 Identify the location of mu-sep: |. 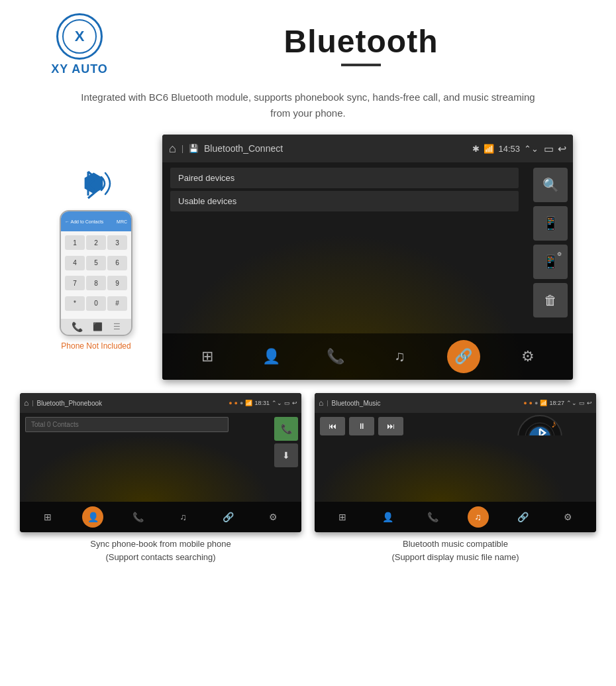
(327, 403).